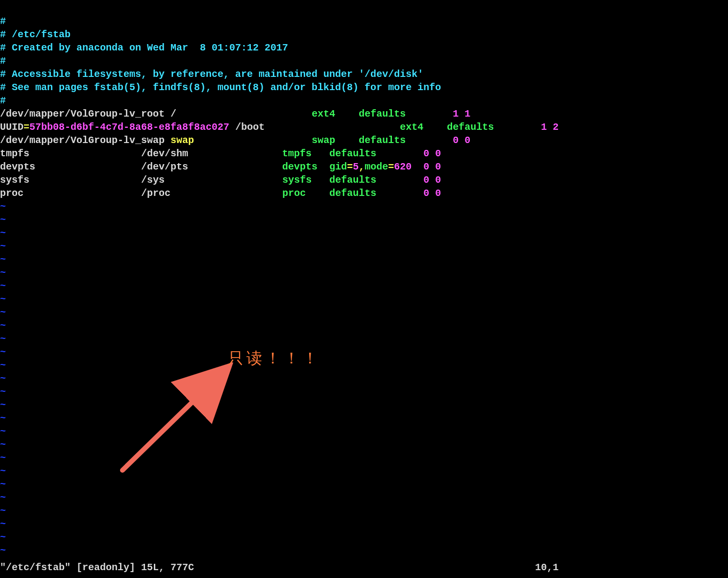  I want to click on annotation-arrow-icon, so click(176, 421).